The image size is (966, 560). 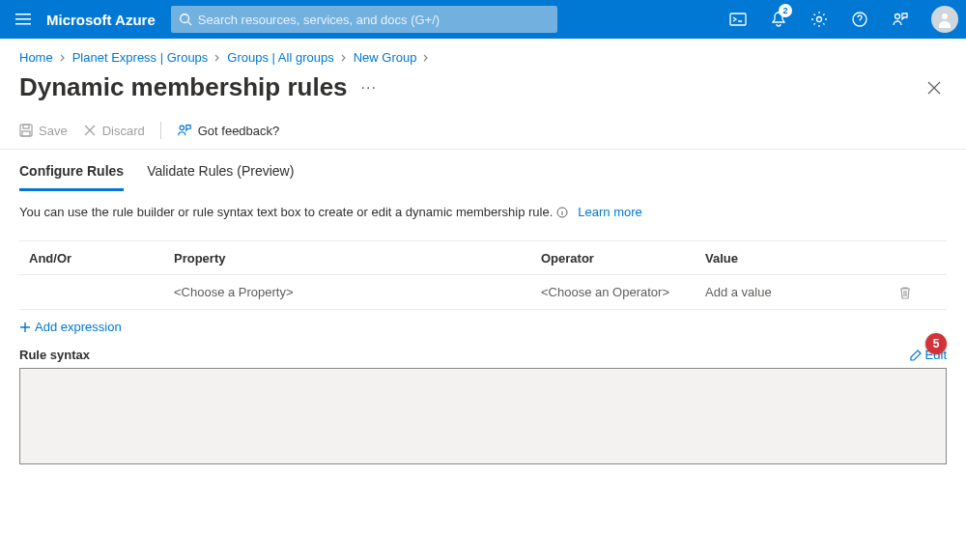 What do you see at coordinates (483, 19) in the screenshot?
I see `topbar: Microsoft Azure 2` at bounding box center [483, 19].